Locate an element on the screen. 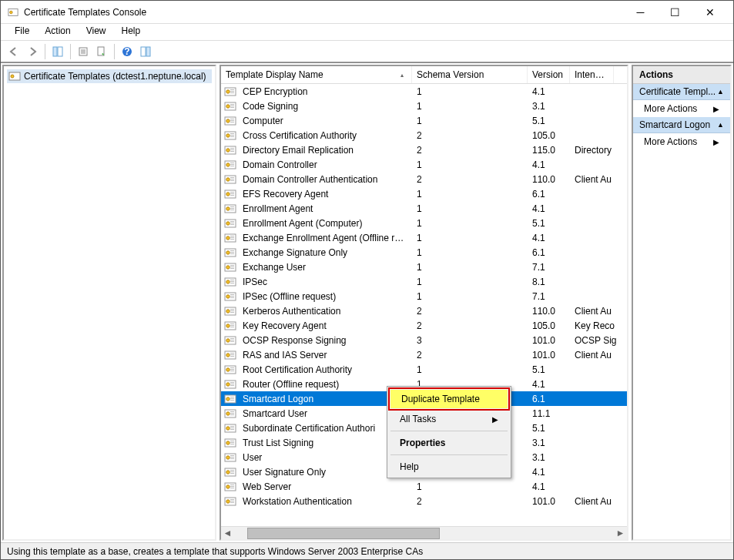 The image size is (734, 560). table-row: IPSec (Offline request)17.1 is located at coordinates (424, 296).